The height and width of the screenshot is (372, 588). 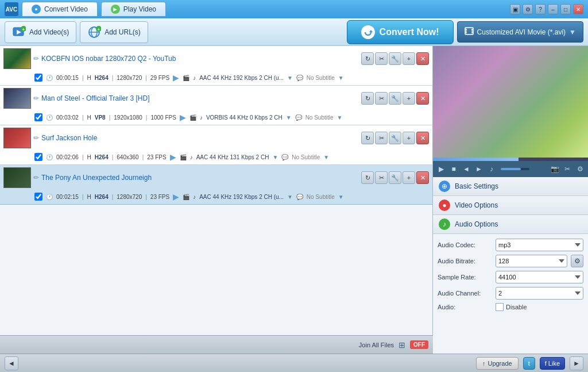 What do you see at coordinates (289, 117) in the screenshot?
I see `audio-dropdown-2: ▼` at bounding box center [289, 117].